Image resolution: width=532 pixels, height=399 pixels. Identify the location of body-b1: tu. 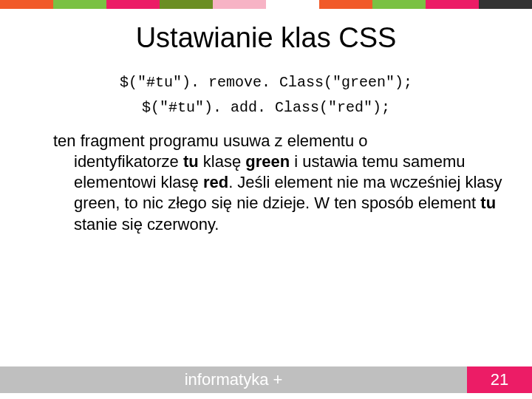
(191, 161).